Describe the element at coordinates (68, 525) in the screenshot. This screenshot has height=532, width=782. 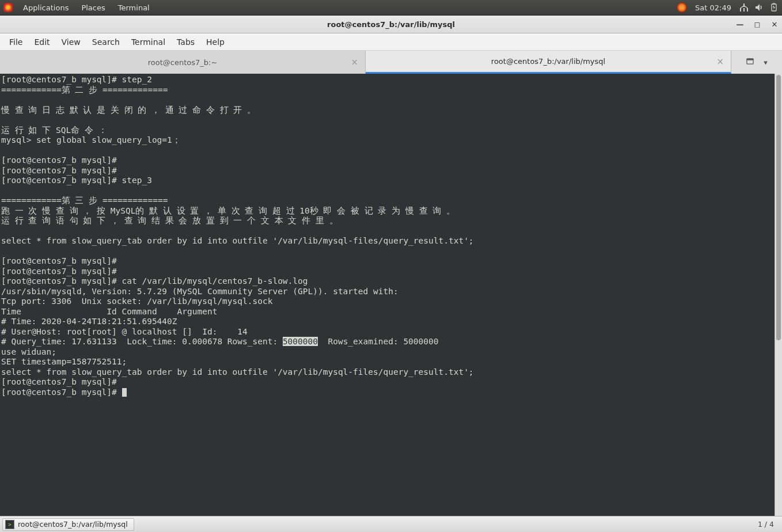
I see `taskbar-window-item: root@centos7_b:/var/lib/mysql` at that location.